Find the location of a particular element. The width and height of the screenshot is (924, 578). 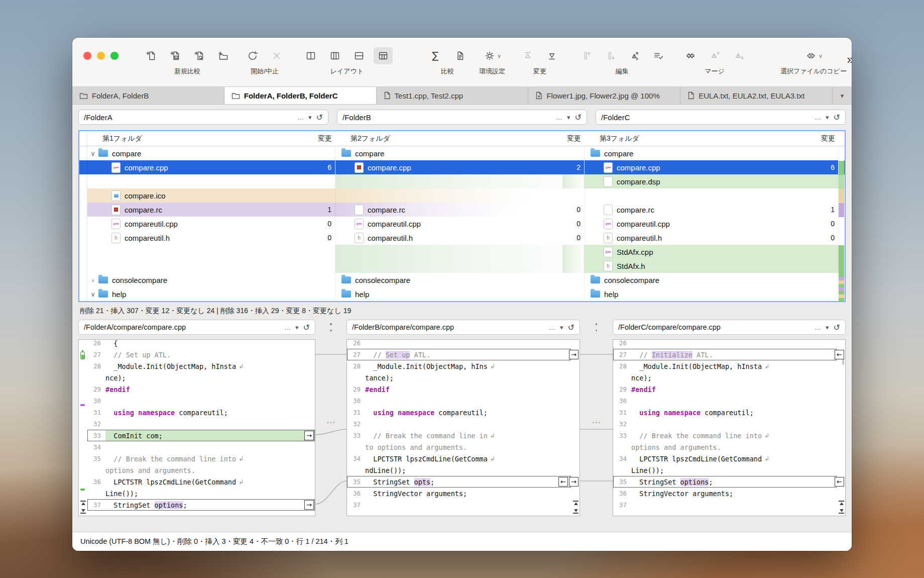

layout-three-columns-button is located at coordinates (335, 56).